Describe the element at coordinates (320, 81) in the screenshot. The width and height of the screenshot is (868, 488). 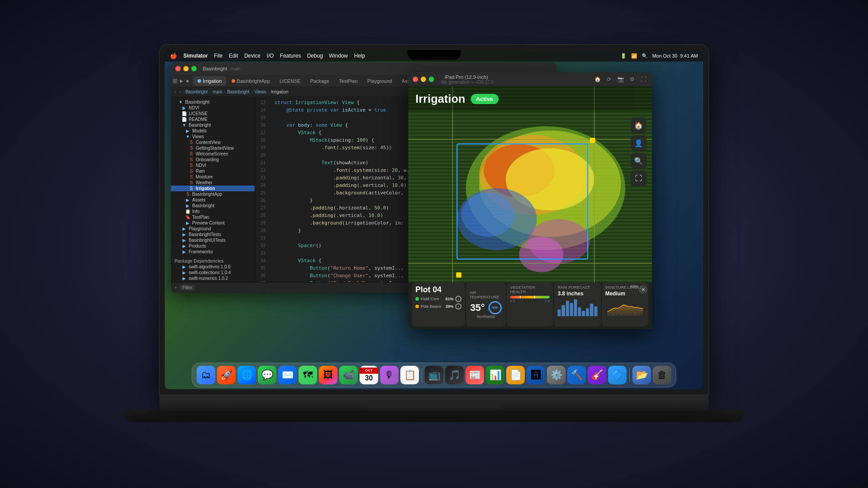
I see `tab-package: Package` at that location.